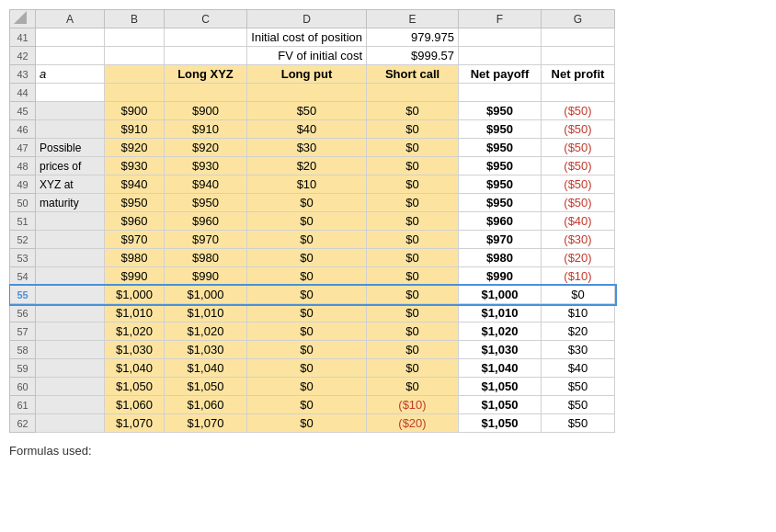 The width and height of the screenshot is (776, 532). What do you see at coordinates (70, 148) in the screenshot?
I see `cell-47-a: Possible` at bounding box center [70, 148].